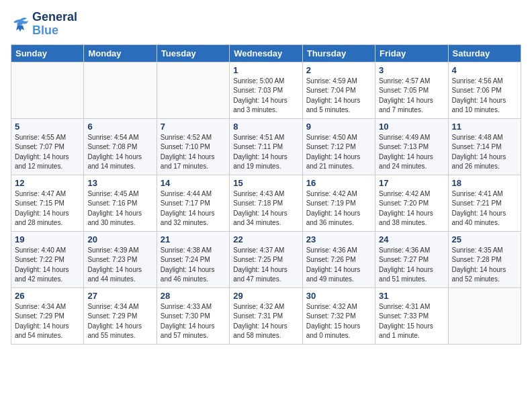 The height and width of the screenshot is (411, 532). Describe the element at coordinates (412, 316) in the screenshot. I see `calendar-day-cell: 31Sunrise: 4:31 AM Sunset: 7:33 PM Dayli…` at that location.